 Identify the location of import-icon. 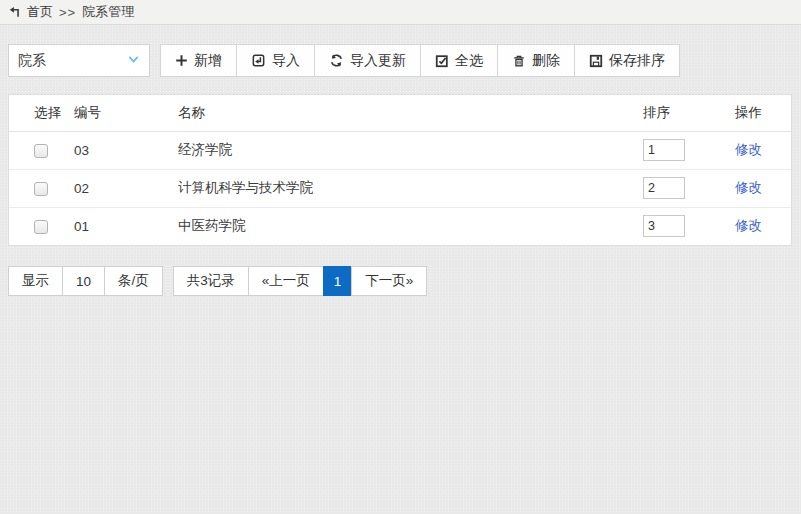
(258, 60).